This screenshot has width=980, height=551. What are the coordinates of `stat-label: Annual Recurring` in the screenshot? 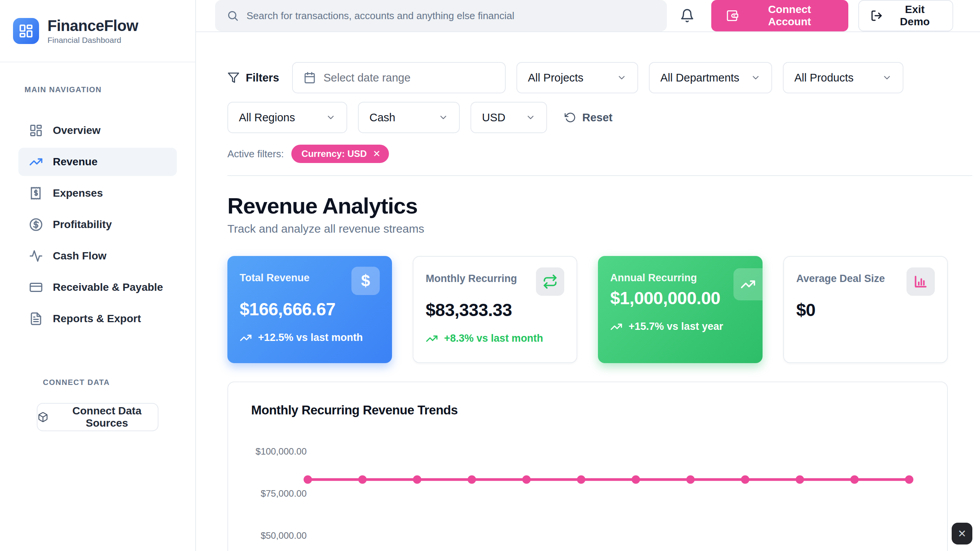 It's located at (654, 278).